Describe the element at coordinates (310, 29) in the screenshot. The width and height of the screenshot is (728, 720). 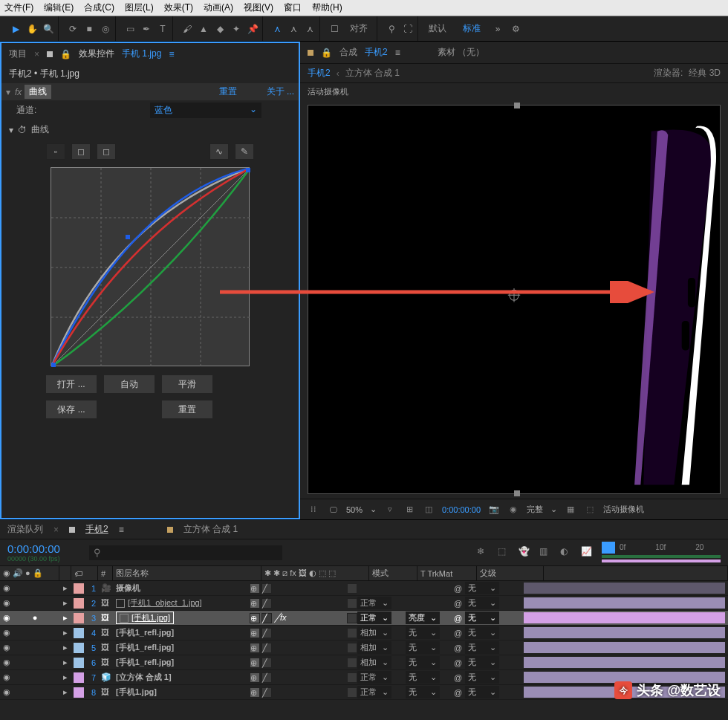
I see `axis-view-icon: ⋏` at that location.